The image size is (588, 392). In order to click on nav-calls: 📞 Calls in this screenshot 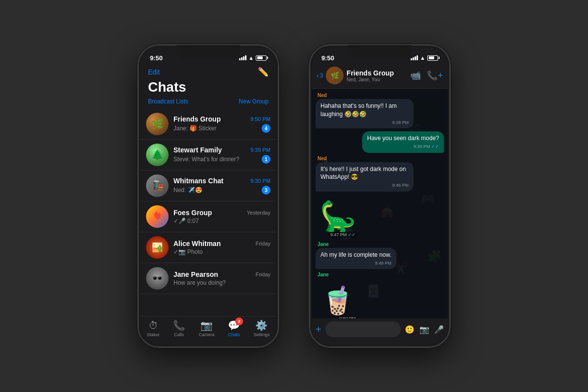, I will do `click(179, 328)`.